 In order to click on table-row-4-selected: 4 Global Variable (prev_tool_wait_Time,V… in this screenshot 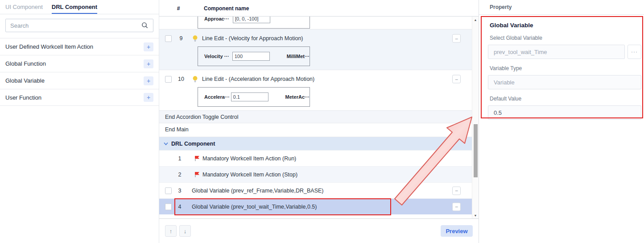, I will do `click(316, 206)`.